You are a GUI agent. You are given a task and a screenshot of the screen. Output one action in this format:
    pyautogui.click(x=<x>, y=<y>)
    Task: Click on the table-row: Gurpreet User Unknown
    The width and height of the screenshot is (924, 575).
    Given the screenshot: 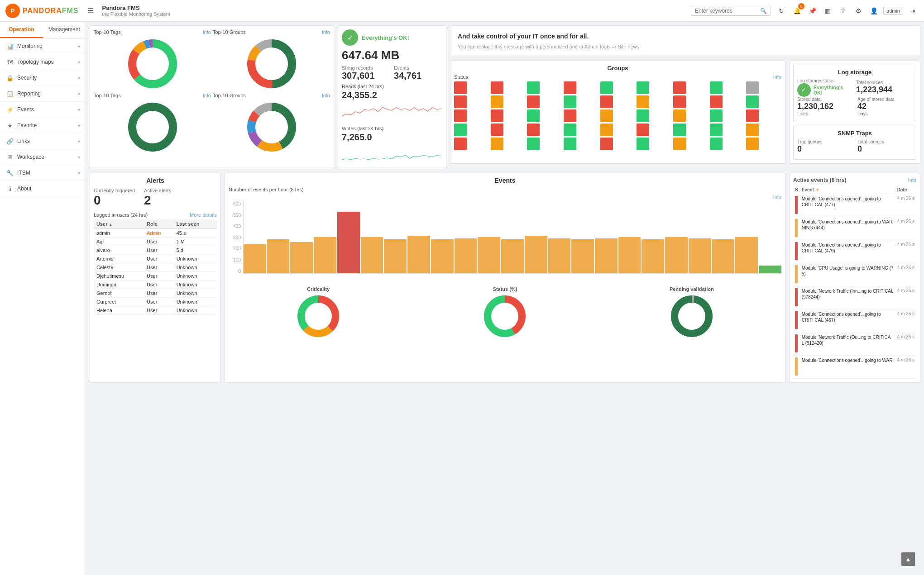 What is the action you would take?
    pyautogui.click(x=155, y=302)
    